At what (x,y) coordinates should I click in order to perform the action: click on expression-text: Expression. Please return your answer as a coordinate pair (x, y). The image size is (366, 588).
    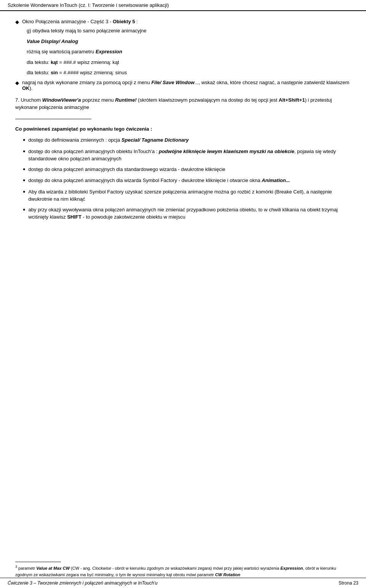
    Looking at the image, I should click on (109, 52).